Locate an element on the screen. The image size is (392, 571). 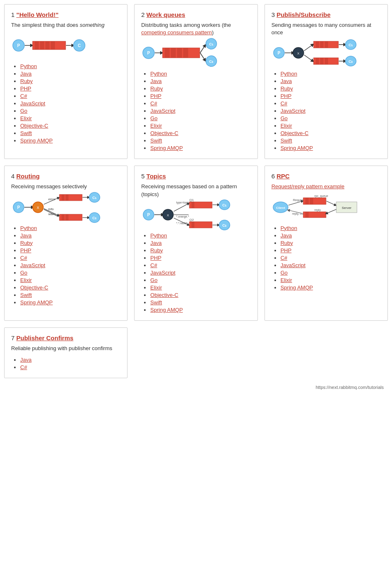
list-item: Go is located at coordinates (331, 272).